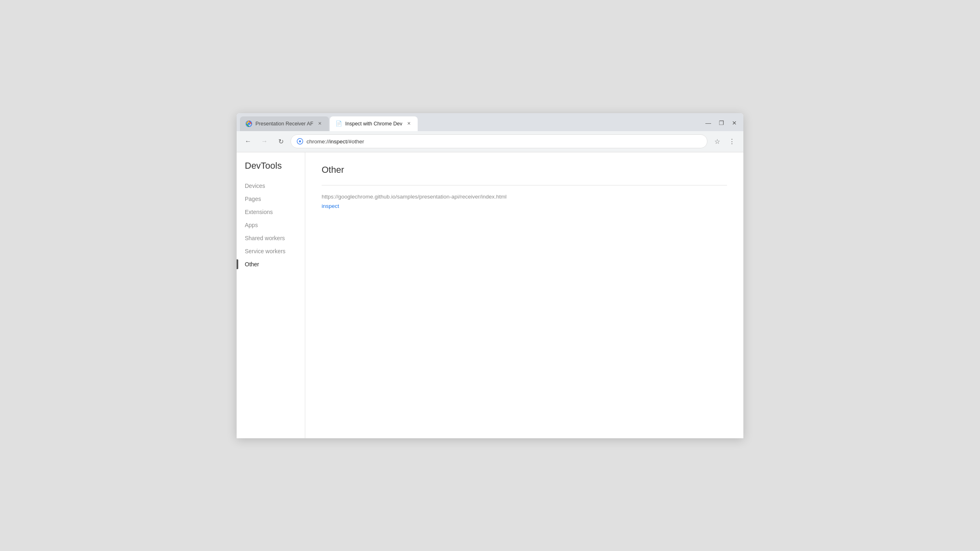 Image resolution: width=980 pixels, height=551 pixels. What do you see at coordinates (271, 251) in the screenshot?
I see `sidebar-item-service-workers: Service workers` at bounding box center [271, 251].